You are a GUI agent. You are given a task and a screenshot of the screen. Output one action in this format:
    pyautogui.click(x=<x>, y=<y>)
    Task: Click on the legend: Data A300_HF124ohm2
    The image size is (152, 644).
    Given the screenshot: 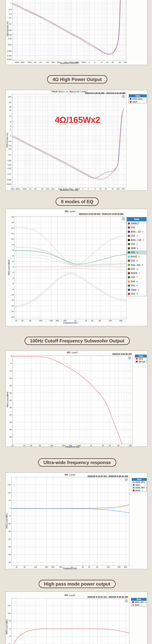 What is the action you would take?
    pyautogui.click(x=139, y=602)
    